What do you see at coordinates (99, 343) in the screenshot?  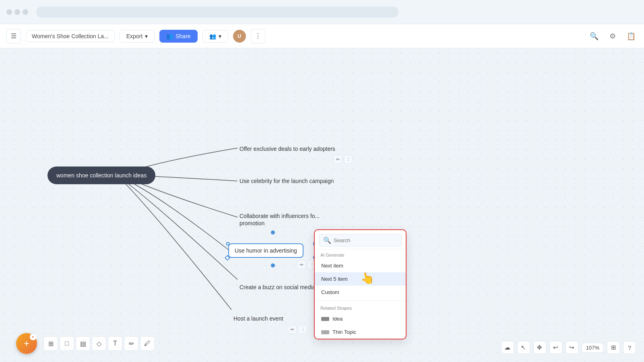 I see `tool-diamond: ◇` at bounding box center [99, 343].